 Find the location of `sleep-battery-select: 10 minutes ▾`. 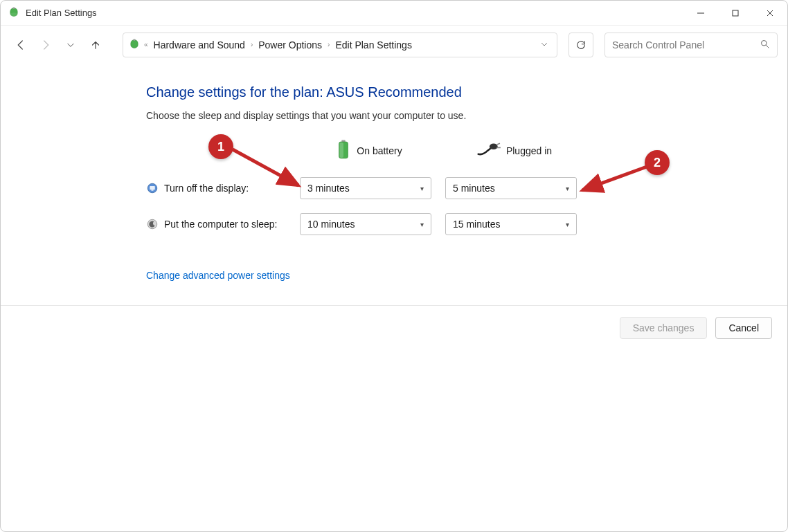

sleep-battery-select: 10 minutes ▾ is located at coordinates (366, 224).